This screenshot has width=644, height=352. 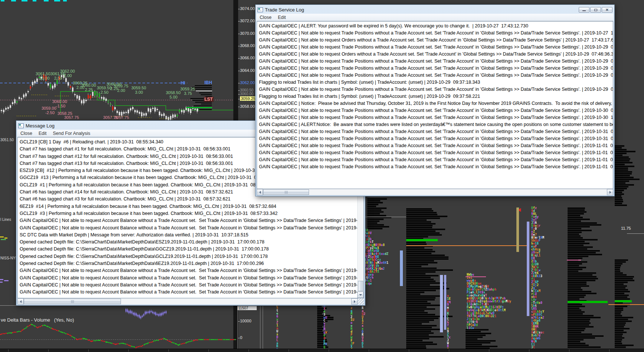 I want to click on close-button: ✕, so click(x=607, y=10).